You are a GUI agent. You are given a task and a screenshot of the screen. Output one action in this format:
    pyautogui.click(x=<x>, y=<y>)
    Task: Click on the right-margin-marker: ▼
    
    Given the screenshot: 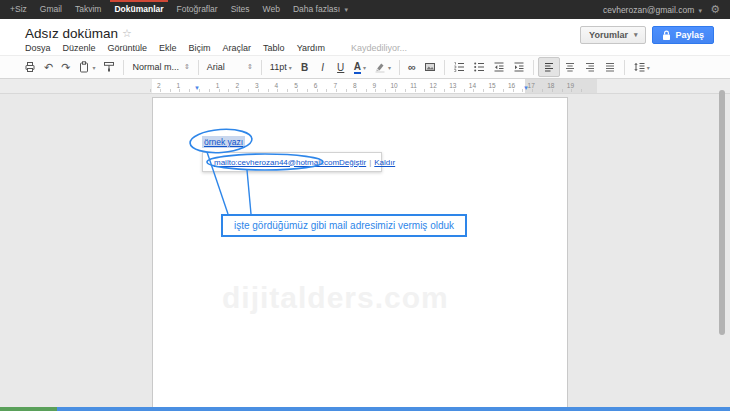 What is the action you would take?
    pyautogui.click(x=526, y=88)
    